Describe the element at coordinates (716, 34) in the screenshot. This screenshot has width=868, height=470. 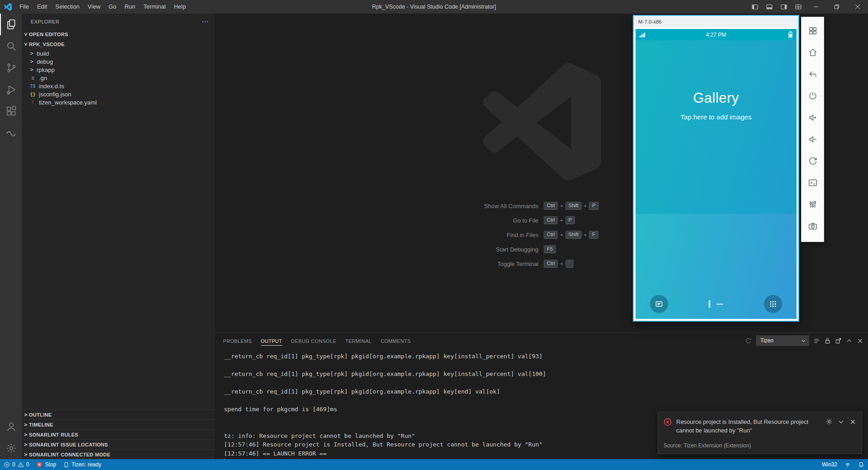
I see `phone-status-bar: 4:27 PM` at that location.